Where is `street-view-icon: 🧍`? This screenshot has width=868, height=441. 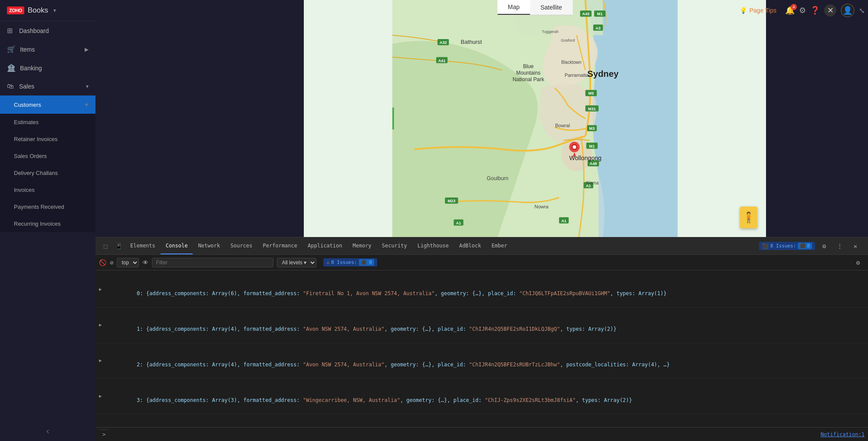
street-view-icon: 🧍 is located at coordinates (749, 217).